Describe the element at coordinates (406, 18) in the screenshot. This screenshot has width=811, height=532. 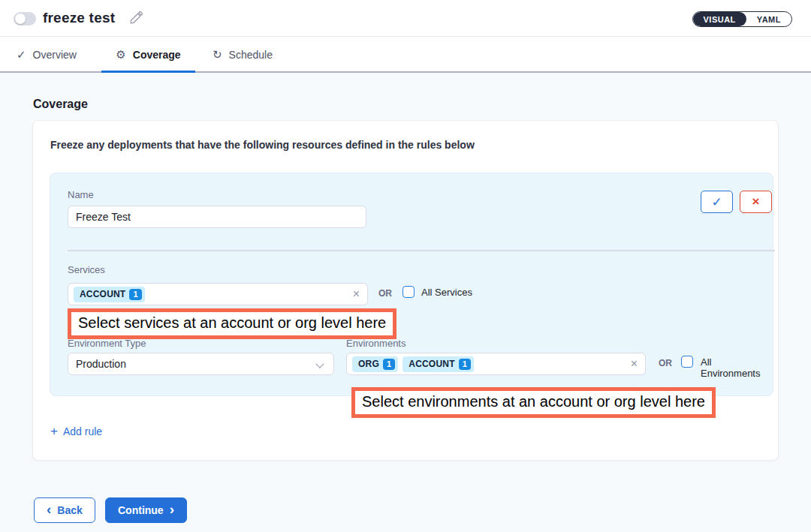
I see `top-bar: freeze test VISUAL YAML` at that location.